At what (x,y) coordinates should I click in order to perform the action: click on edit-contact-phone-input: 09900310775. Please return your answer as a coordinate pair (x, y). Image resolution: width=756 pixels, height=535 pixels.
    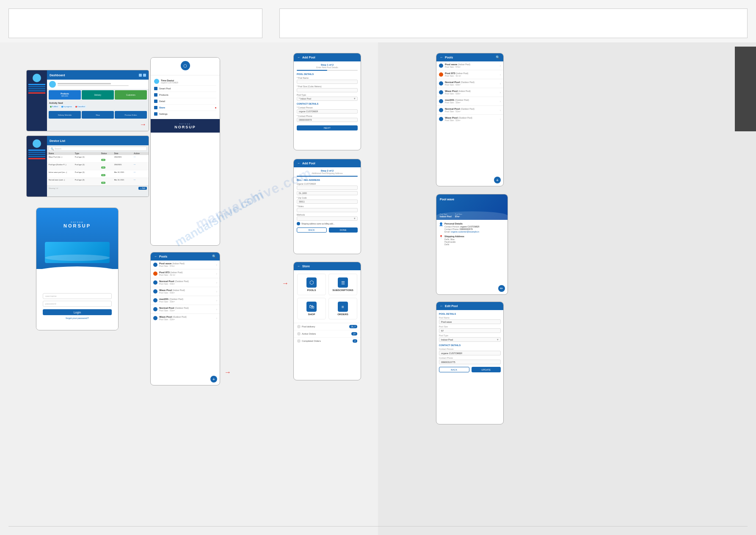
    Looking at the image, I should click on (470, 362).